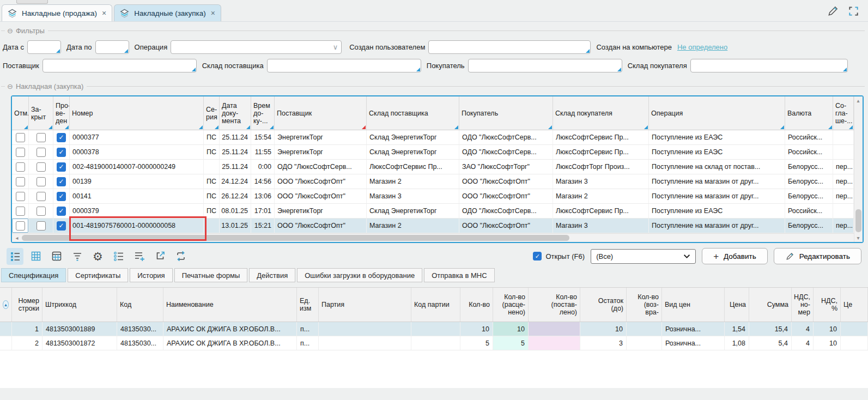 Image resolution: width=868 pixels, height=400 pixels. What do you see at coordinates (230, 305) in the screenshot?
I see `spec-column-header-name: Наименование` at bounding box center [230, 305].